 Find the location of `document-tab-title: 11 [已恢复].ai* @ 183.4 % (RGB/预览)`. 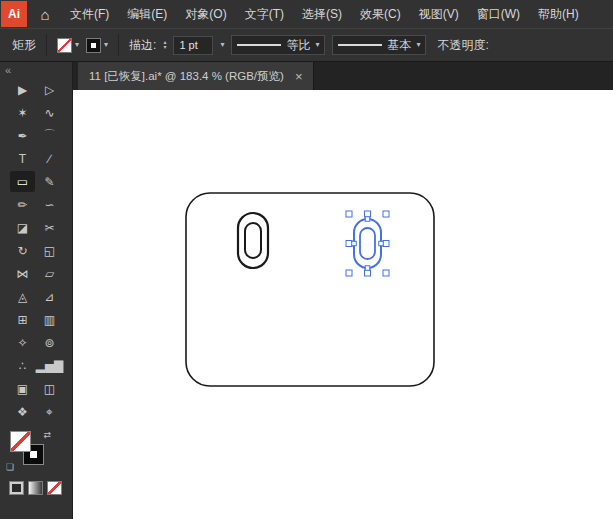

document-tab-title: 11 [已恢复].ai* @ 183.4 % (RGB/预览) is located at coordinates (186, 76).